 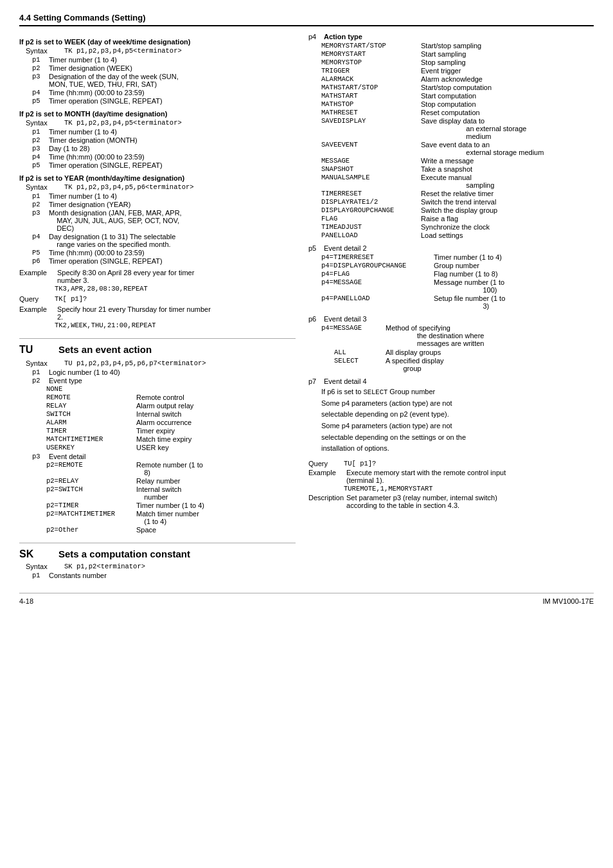 I want to click on syntax-label-sk: Syntax, so click(x=42, y=566).